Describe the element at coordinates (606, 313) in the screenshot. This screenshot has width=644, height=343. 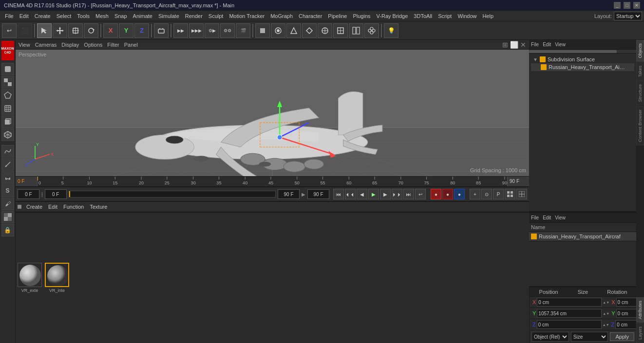
I see `psr-y-pos-arrows: ▲▼` at that location.